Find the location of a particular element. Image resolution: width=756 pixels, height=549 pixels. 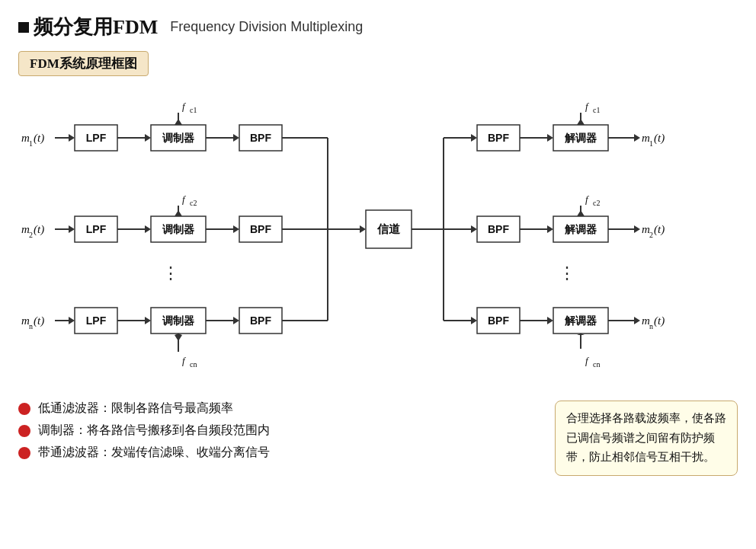

note-text: 合理选择各路载波频率，使各路已调信号频谱之间留有防护频带，防止相邻信号互相干扰。 is located at coordinates (646, 437).